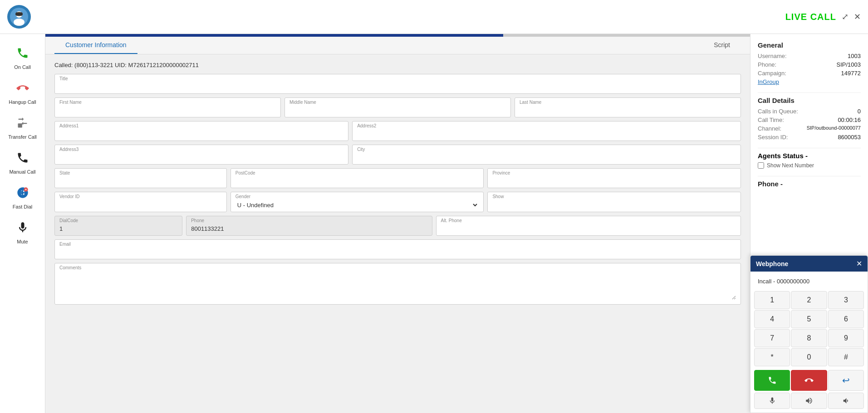 Image resolution: width=868 pixels, height=413 pixels. What do you see at coordinates (767, 64) in the screenshot?
I see `phone-label-general: Phone:` at bounding box center [767, 64].